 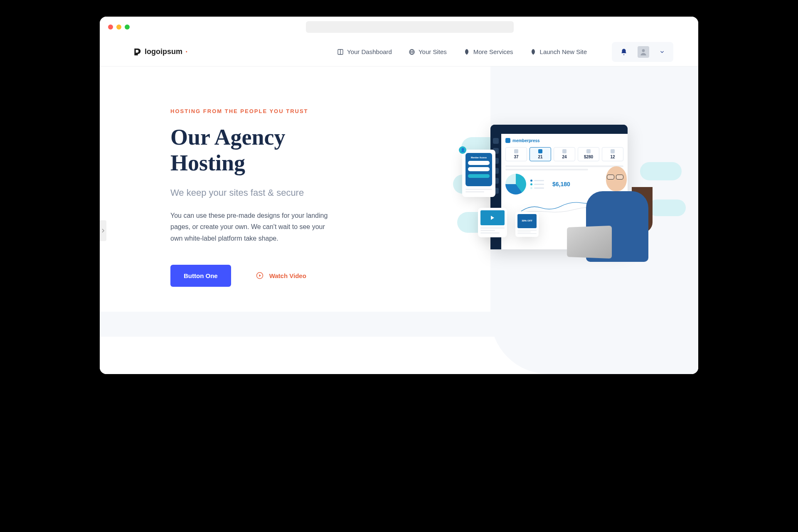 I want to click on pie-chart-icon, so click(x=516, y=184).